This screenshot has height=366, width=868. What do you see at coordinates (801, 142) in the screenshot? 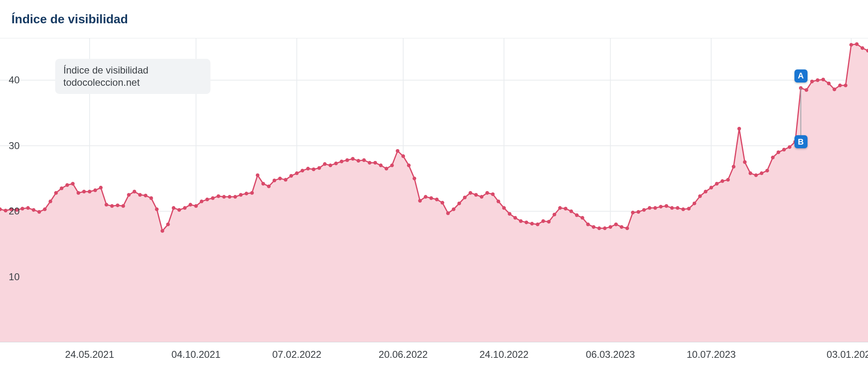
I see `marker-b-badge: B` at bounding box center [801, 142].